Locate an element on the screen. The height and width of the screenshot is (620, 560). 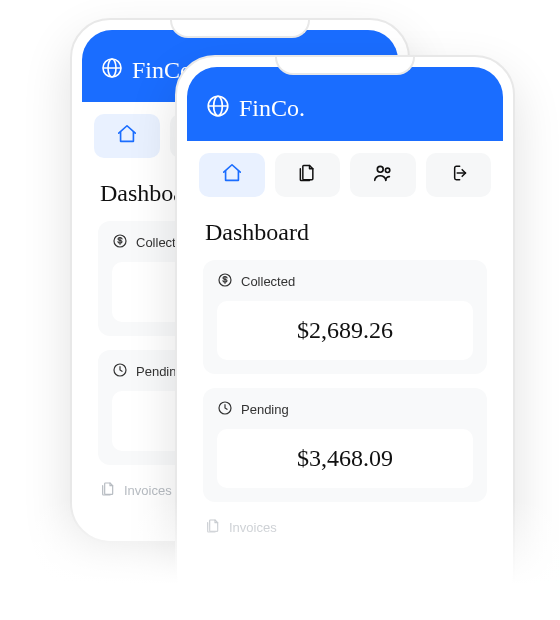
users-icon is located at coordinates (383, 175).